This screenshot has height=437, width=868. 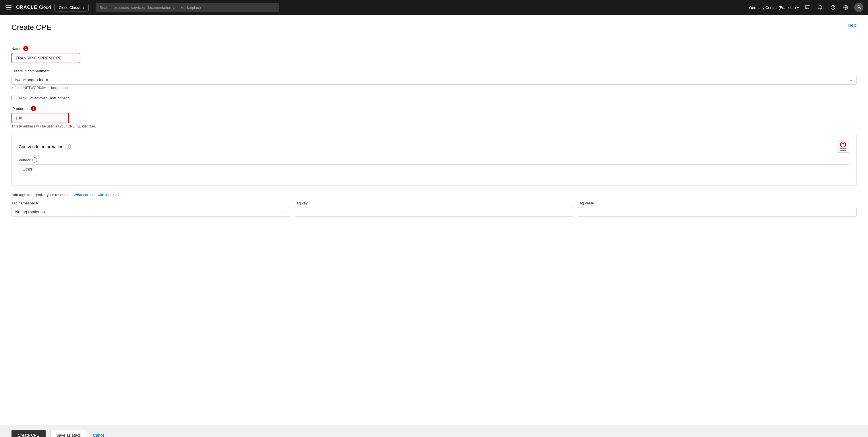 I want to click on cloud-wordmark: Cloud, so click(x=45, y=7).